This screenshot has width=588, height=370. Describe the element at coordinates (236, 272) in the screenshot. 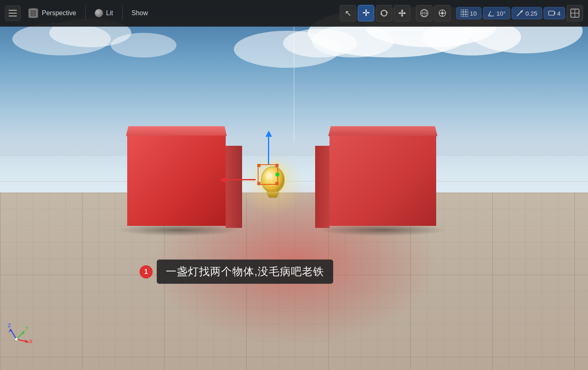

I see `tooltip-container: 1 一盏灯找两个物体,没毛病吧老铁` at that location.